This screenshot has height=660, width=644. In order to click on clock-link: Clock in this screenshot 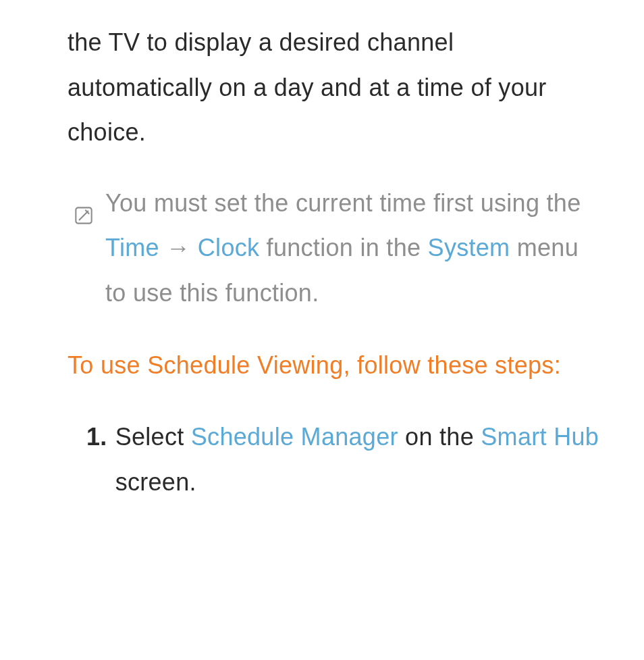, I will do `click(229, 247)`.